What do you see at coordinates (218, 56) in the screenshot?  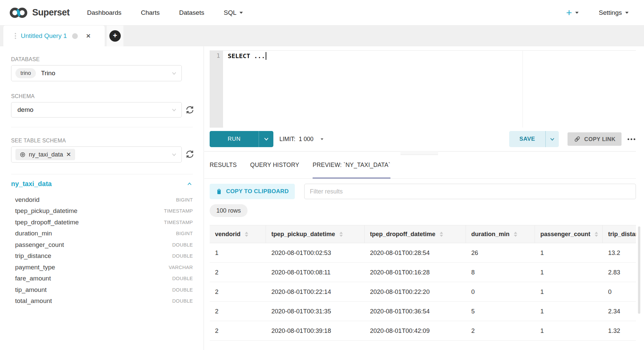 I see `line-number: 1` at bounding box center [218, 56].